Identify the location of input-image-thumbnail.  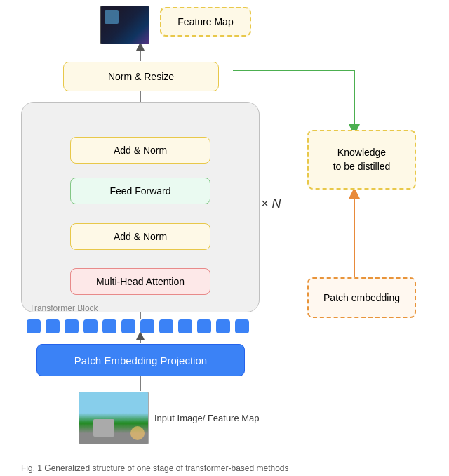
(114, 418).